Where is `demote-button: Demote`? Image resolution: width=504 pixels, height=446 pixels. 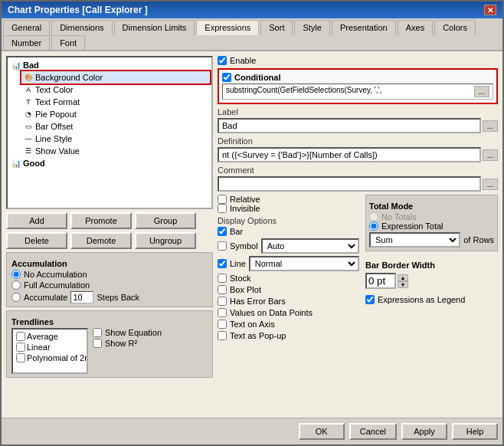
demote-button: Demote is located at coordinates (101, 241).